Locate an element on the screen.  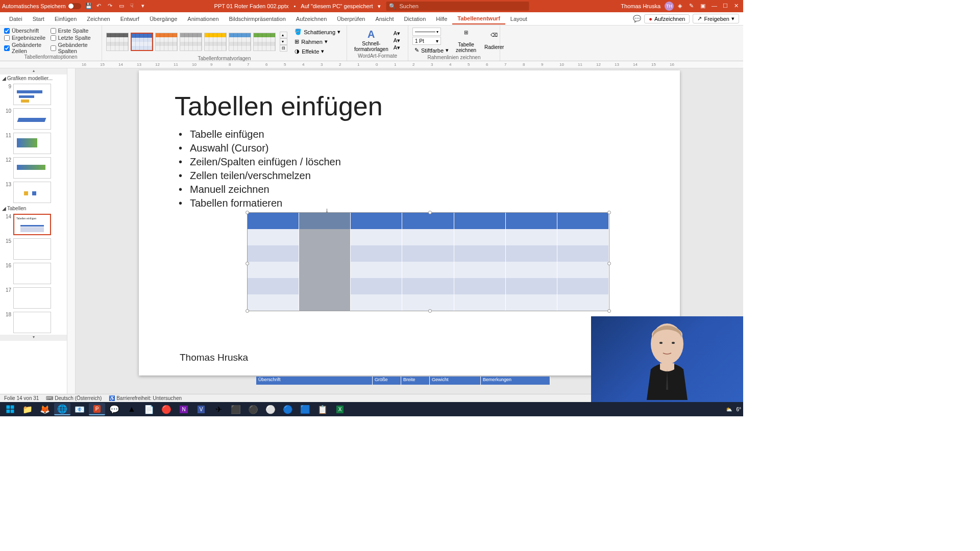
comments-icon: 💬 is located at coordinates (637, 18).